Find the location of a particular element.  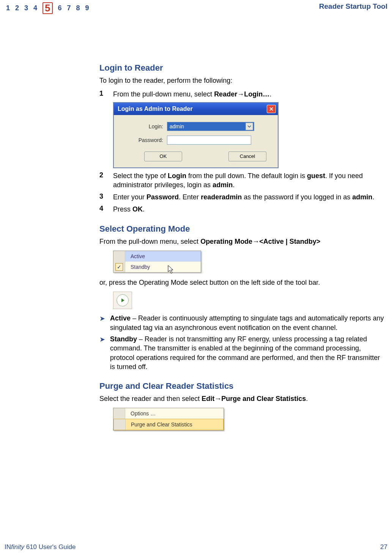

heading-purge: Purge and Clear Reader Statistics is located at coordinates (242, 386).